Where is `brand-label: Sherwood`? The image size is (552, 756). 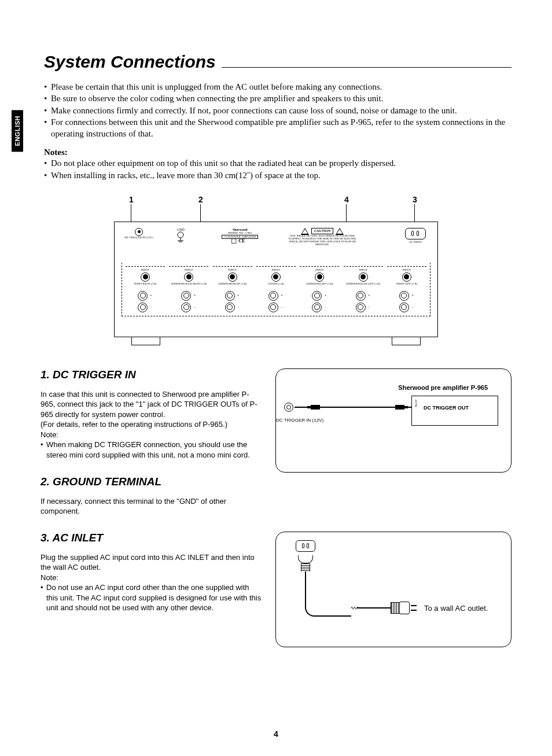
brand-label: Sherwood is located at coordinates (240, 230).